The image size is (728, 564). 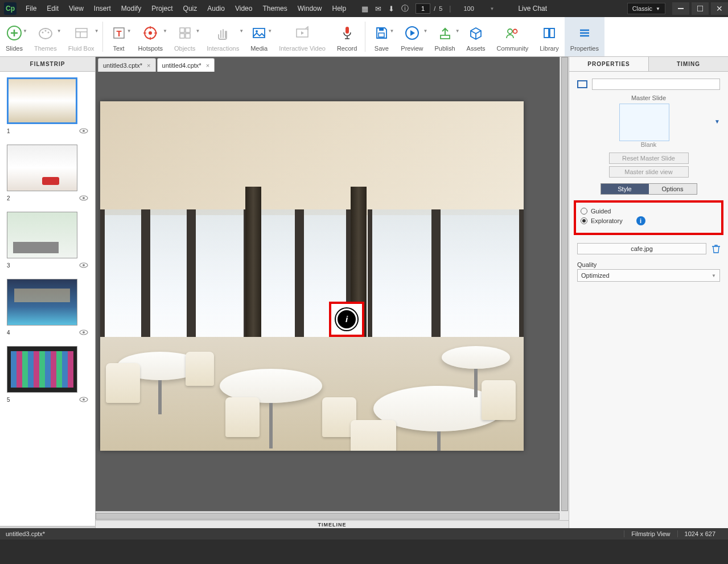 What do you see at coordinates (14, 48) in the screenshot?
I see `toolbar-label: Slides` at bounding box center [14, 48].